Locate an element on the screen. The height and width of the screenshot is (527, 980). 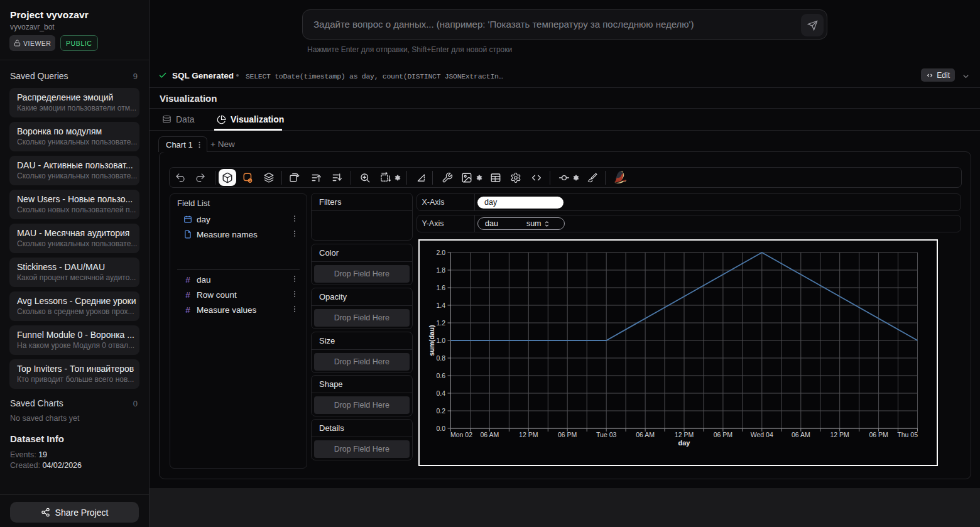
svg-text: 0.8 is located at coordinates (441, 357).